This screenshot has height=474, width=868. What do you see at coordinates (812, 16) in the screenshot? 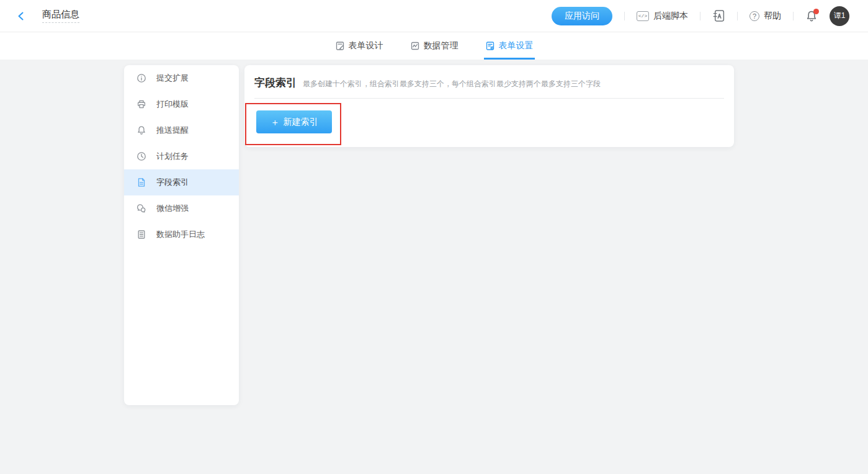
I see `notification-bell` at bounding box center [812, 16].